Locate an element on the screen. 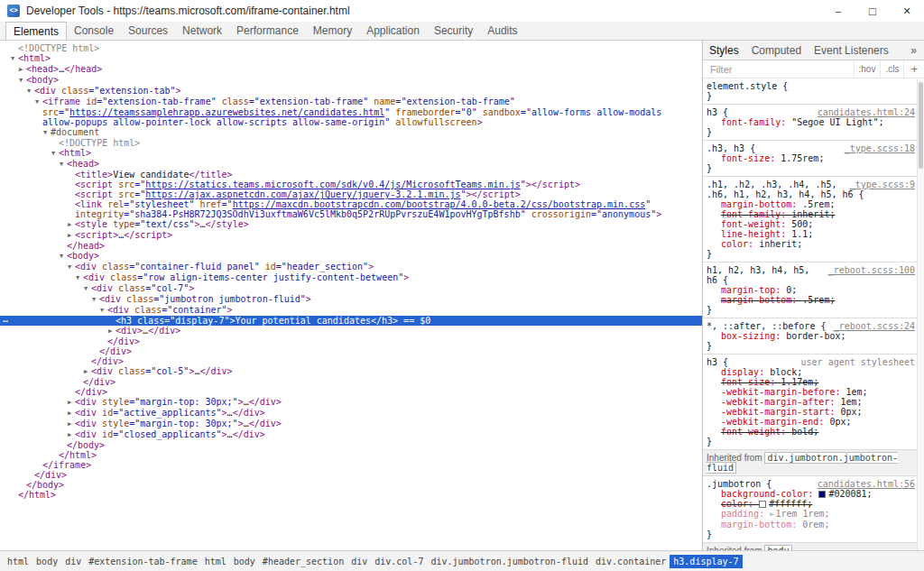 Image resolution: width=924 pixels, height=571 pixels. stylesheet-source-link: _type.scss:18 is located at coordinates (880, 148).